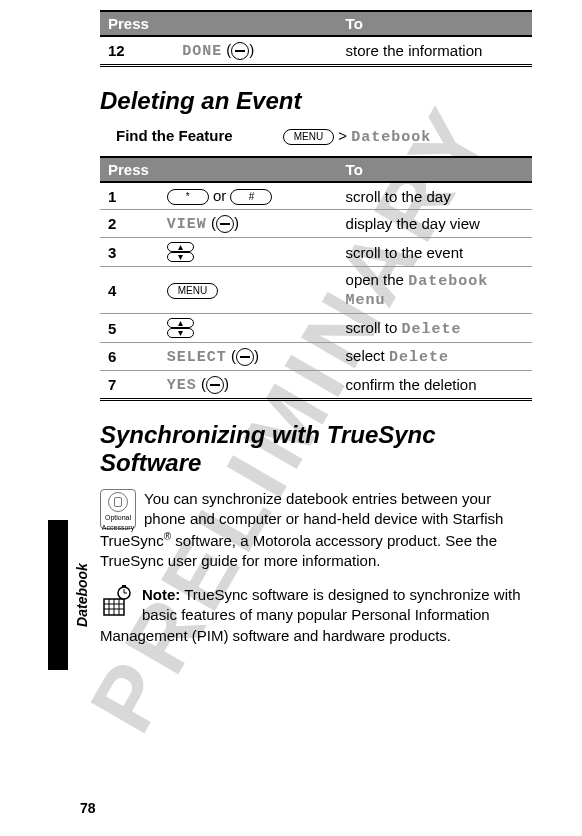  What do you see at coordinates (435, 170) in the screenshot?
I see `table2-header-to: To` at bounding box center [435, 170].